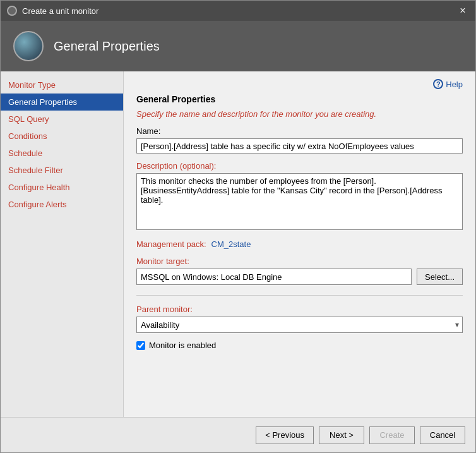 The image size is (476, 453). Describe the element at coordinates (238, 435) in the screenshot. I see `footer: < Previous Next > Create Cancel` at that location.